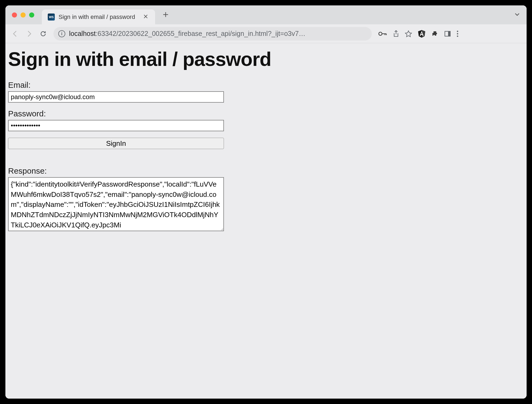 The image size is (532, 404). Describe the element at coordinates (83, 33) in the screenshot. I see `url-host: localhost` at that location.